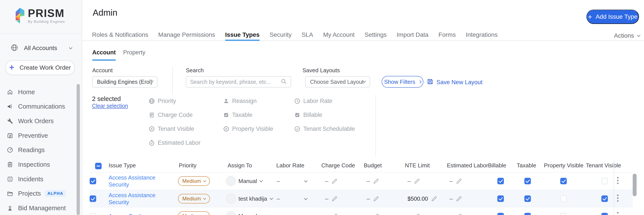  Describe the element at coordinates (98, 166) in the screenshot. I see `select-all-checkbox` at that location.